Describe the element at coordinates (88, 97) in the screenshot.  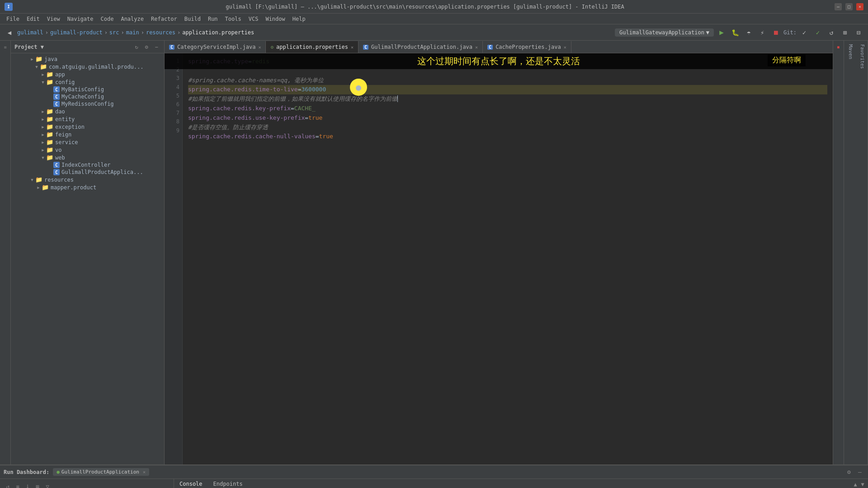
I see `tree-item-mycache: C MyCacheConfig` at that location.